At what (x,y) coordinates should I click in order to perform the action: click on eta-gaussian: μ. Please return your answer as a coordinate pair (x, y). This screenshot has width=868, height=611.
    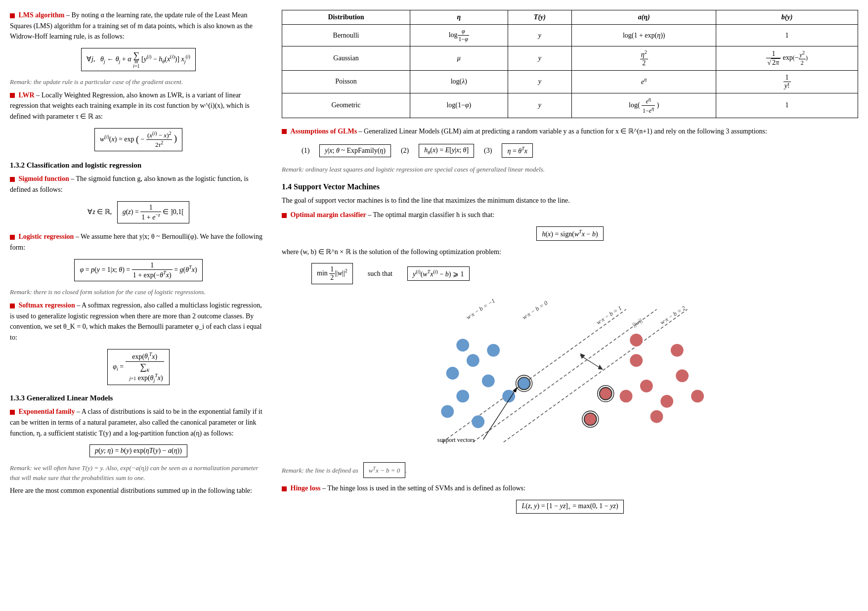
    Looking at the image, I should click on (459, 58).